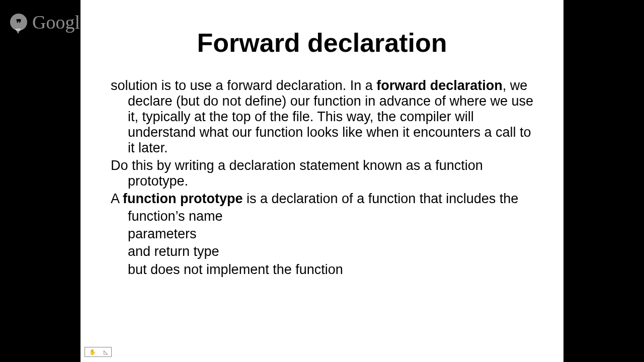 The width and height of the screenshot is (644, 362). Describe the element at coordinates (322, 117) in the screenshot. I see `paragraph-1: solution is to use a forward declaration…` at that location.